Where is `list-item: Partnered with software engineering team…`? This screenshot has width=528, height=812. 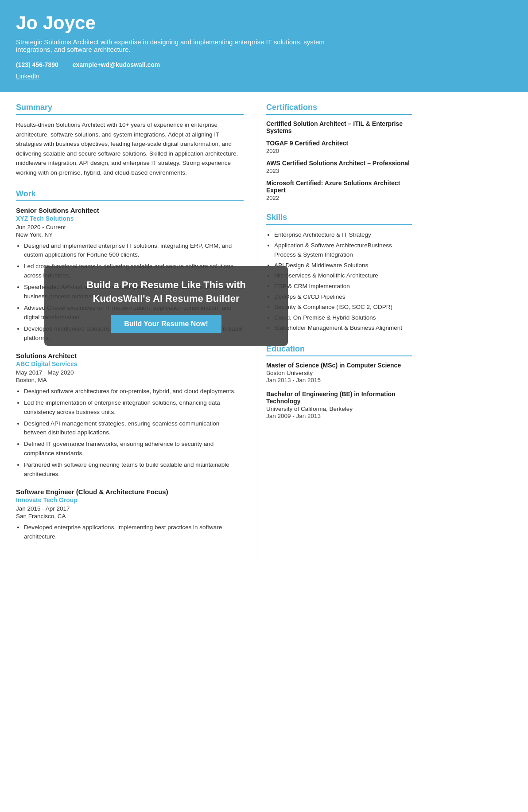 list-item: Partnered with software engineering team… is located at coordinates (134, 470).